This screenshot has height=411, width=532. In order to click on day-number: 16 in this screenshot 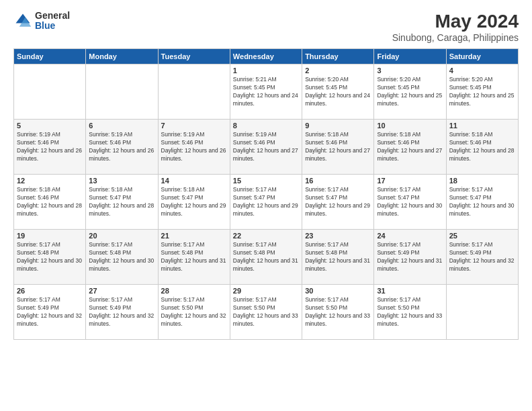, I will do `click(338, 181)`.